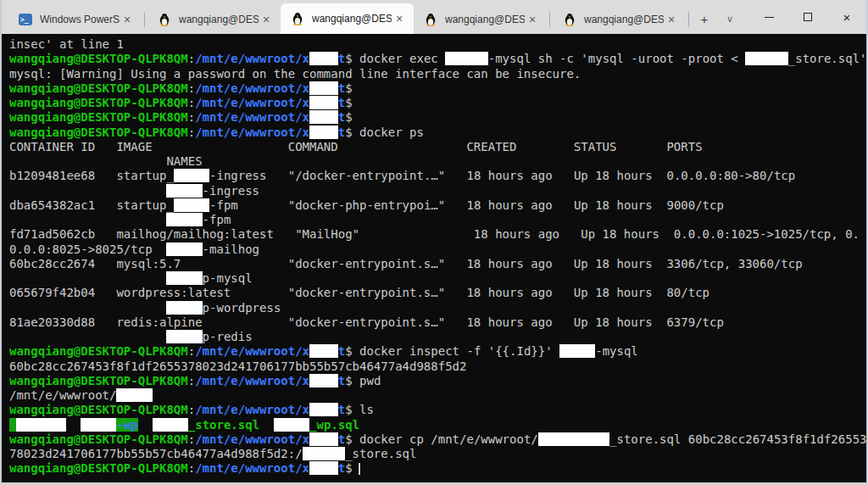 The image size is (868, 485). I want to click on terminal-text: -fpm "docker-php-entrypoi…" 18 hours ago…, so click(466, 205).